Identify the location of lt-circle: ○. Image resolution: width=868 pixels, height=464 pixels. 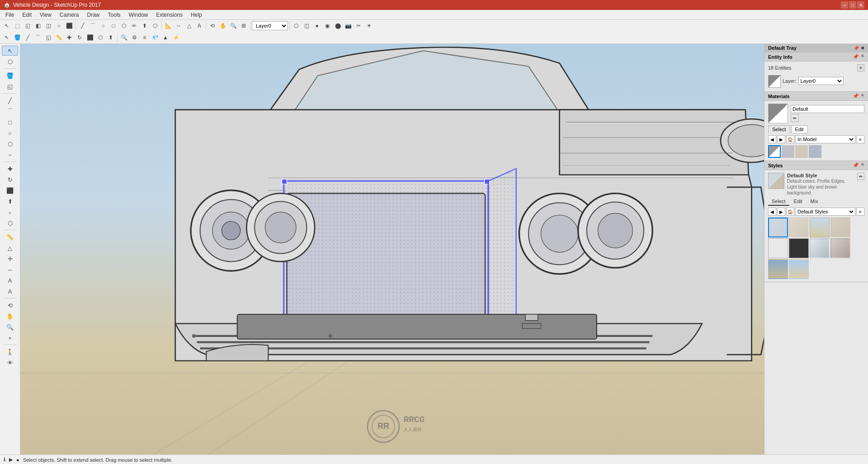
(10, 133).